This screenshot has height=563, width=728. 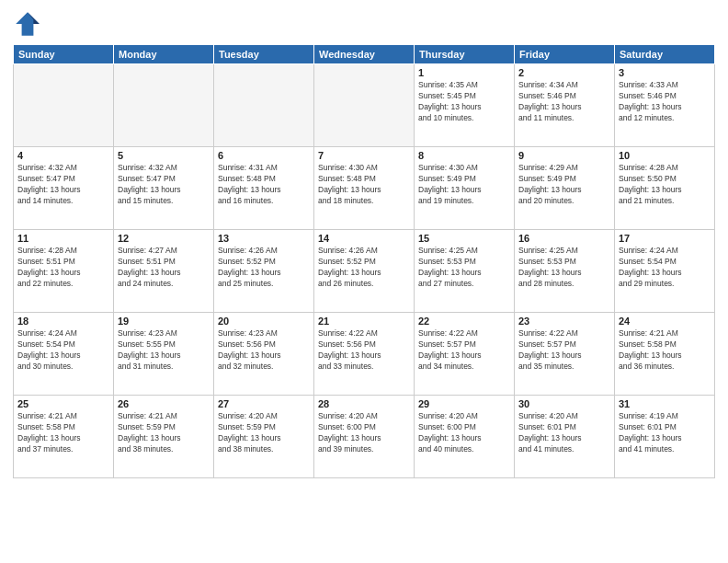 I want to click on day-number: 1, so click(x=464, y=73).